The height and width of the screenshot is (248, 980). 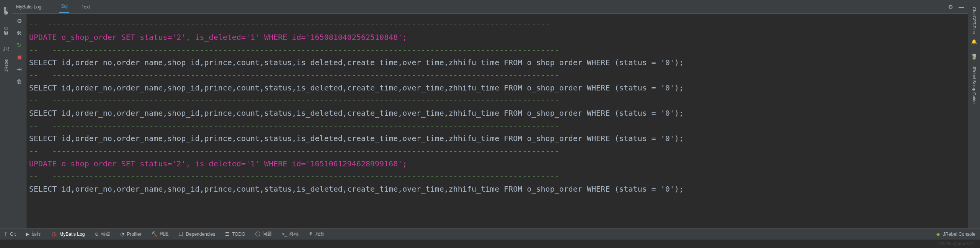 What do you see at coordinates (10, 234) in the screenshot?
I see `sb-git: ᚶGit` at bounding box center [10, 234].